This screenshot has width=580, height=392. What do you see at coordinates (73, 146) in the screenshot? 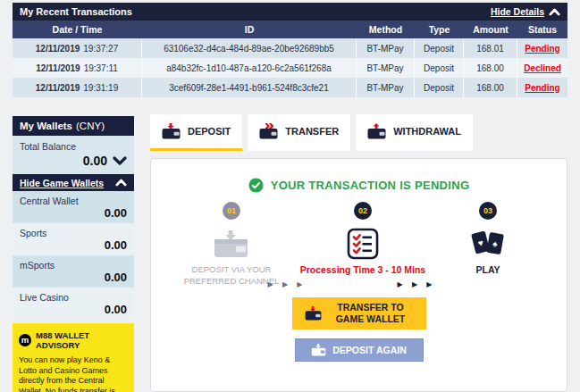
I see `total-balance-label: Total Balance` at bounding box center [73, 146].